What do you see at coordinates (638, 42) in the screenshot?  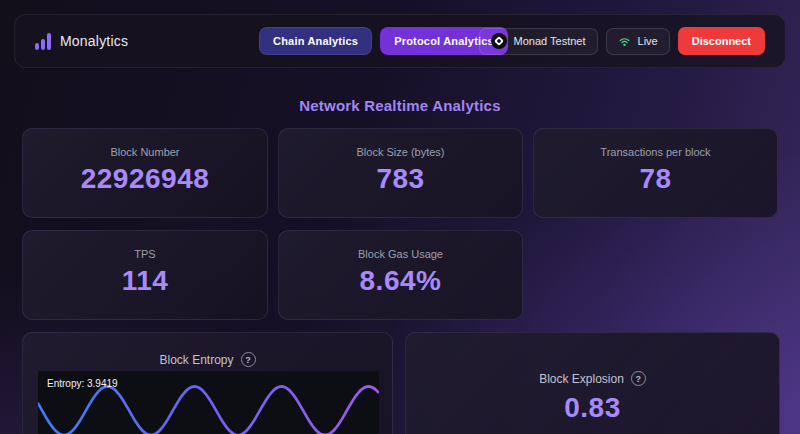 I see `live-status-badge: Live` at bounding box center [638, 42].